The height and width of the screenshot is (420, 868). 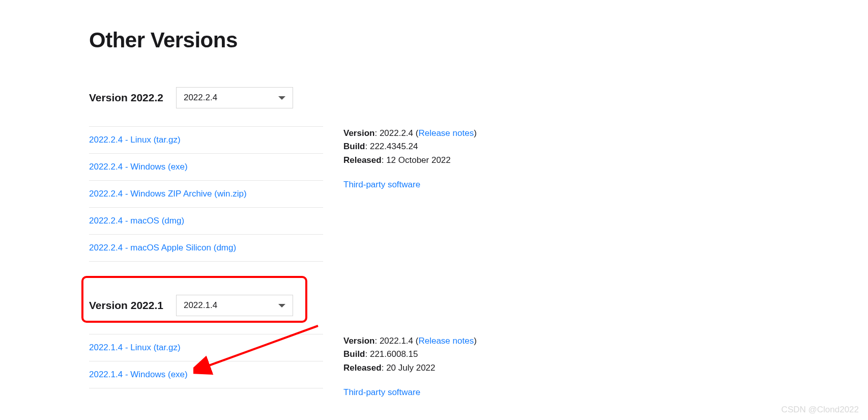 I want to click on meta-released-value: 12 October 2022, so click(x=418, y=160).